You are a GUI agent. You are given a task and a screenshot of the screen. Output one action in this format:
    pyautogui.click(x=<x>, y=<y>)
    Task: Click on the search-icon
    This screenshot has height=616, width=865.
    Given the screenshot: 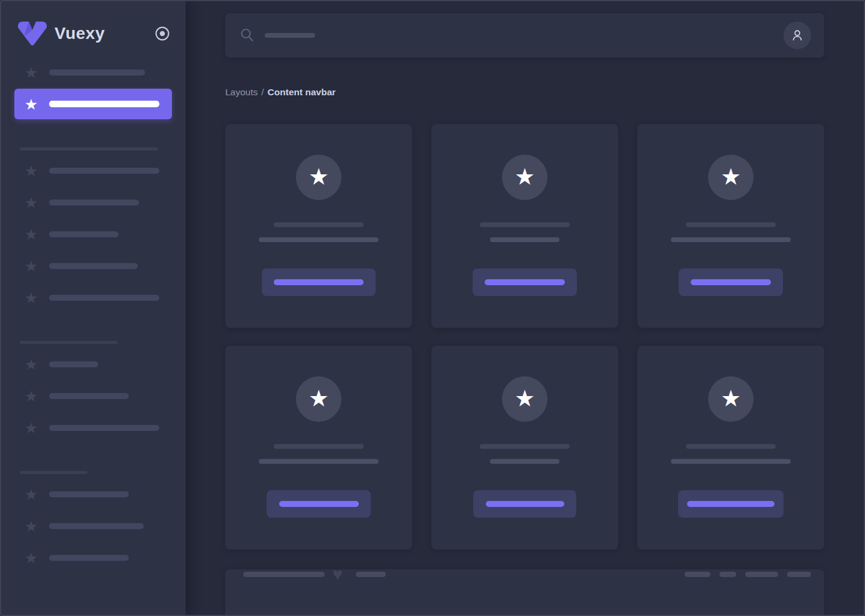 What is the action you would take?
    pyautogui.click(x=247, y=35)
    